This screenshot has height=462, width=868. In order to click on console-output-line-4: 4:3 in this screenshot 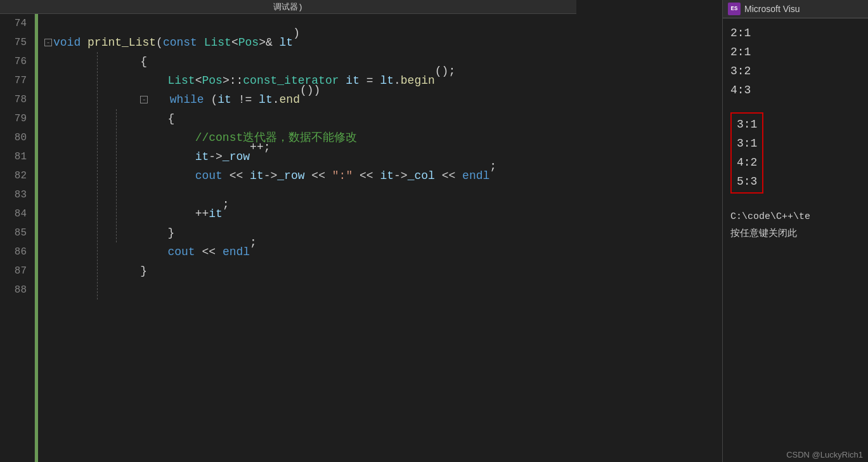, I will do `click(795, 90)`.